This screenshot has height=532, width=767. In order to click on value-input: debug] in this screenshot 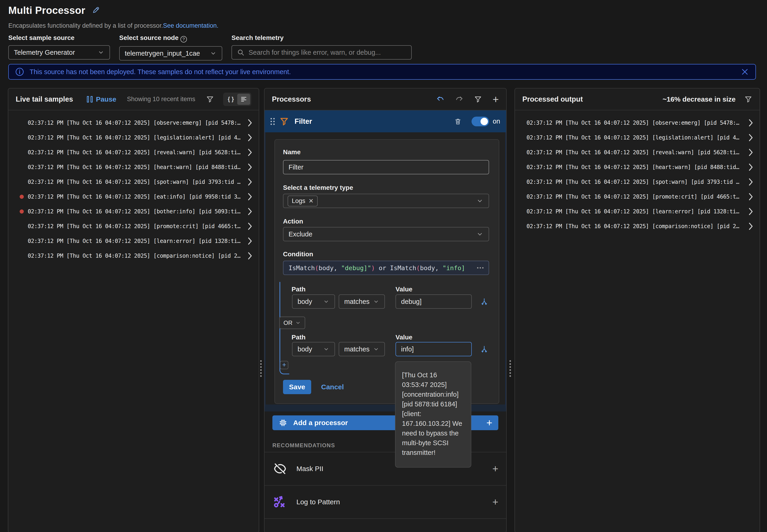, I will do `click(434, 301)`.